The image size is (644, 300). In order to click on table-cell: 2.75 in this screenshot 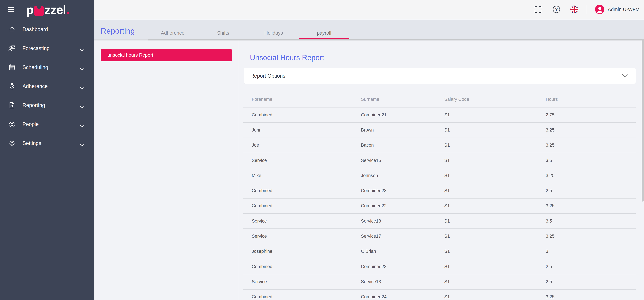, I will do `click(586, 115)`.